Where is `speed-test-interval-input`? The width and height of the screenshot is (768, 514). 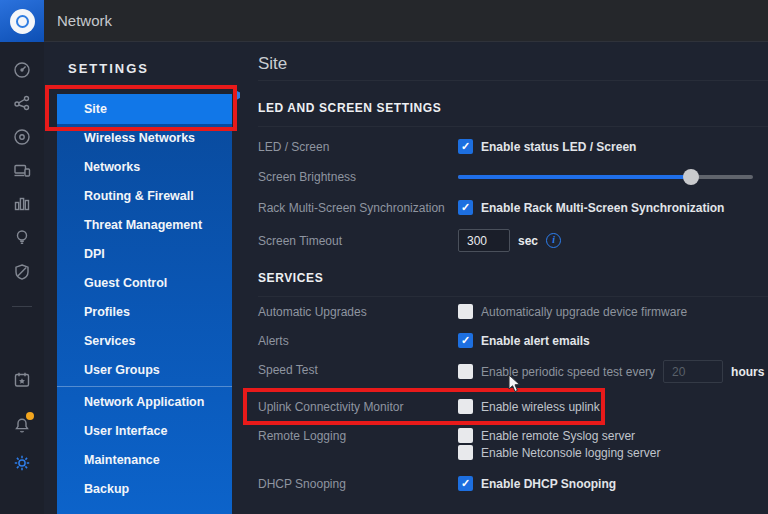
speed-test-interval-input is located at coordinates (693, 372).